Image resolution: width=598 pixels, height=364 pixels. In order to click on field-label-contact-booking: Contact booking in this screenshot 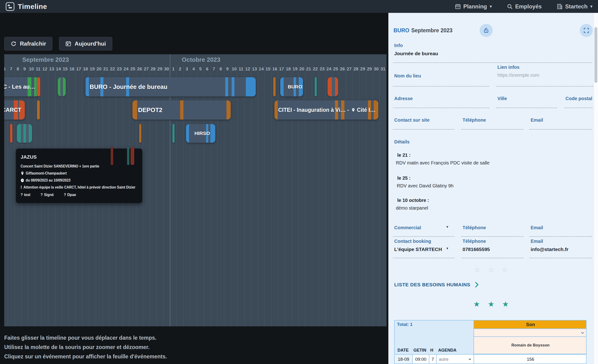, I will do `click(413, 241)`.